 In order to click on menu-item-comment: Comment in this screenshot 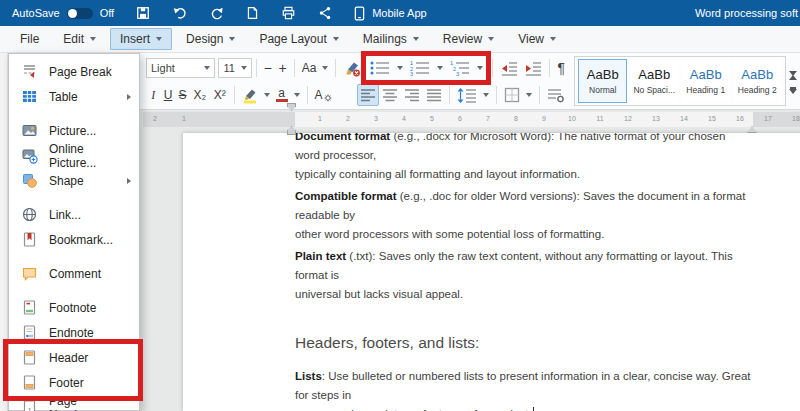, I will do `click(74, 274)`.